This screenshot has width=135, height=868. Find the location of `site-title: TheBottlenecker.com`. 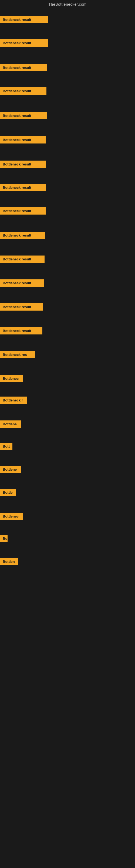

site-title: TheBottlenecker.com is located at coordinates (68, 4).